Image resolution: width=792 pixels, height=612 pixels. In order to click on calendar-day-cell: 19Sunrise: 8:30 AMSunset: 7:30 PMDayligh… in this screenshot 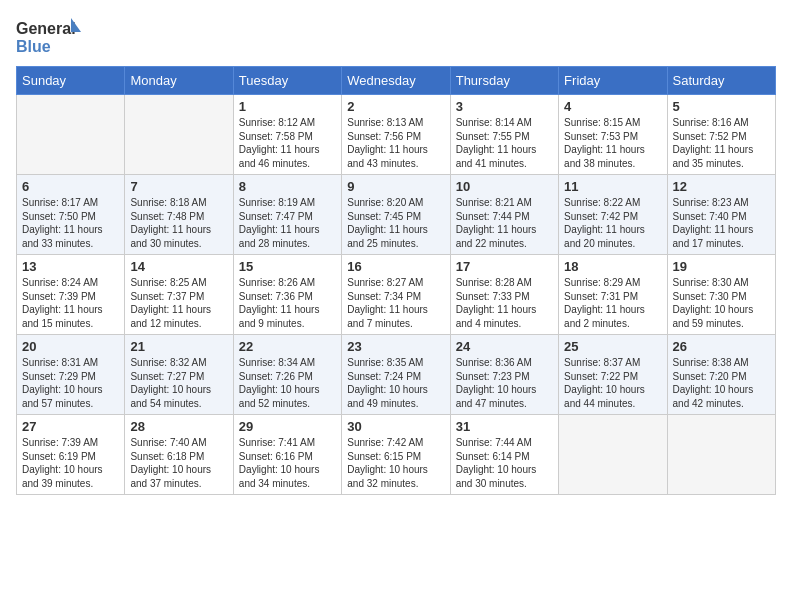, I will do `click(721, 295)`.